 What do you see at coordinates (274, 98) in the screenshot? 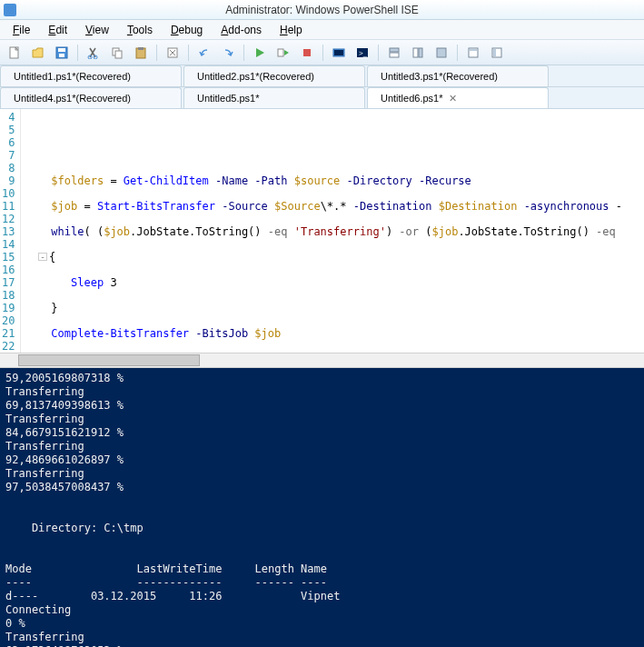
I see `tab-untitled5: Untitled5.ps1*` at bounding box center [274, 98].